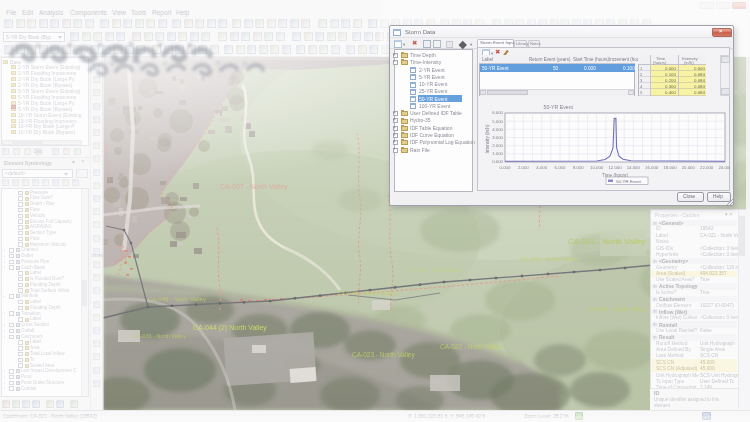  What do you see at coordinates (434, 270) in the screenshot?
I see `svg-text: CA-024 - North Valley` at bounding box center [434, 270].